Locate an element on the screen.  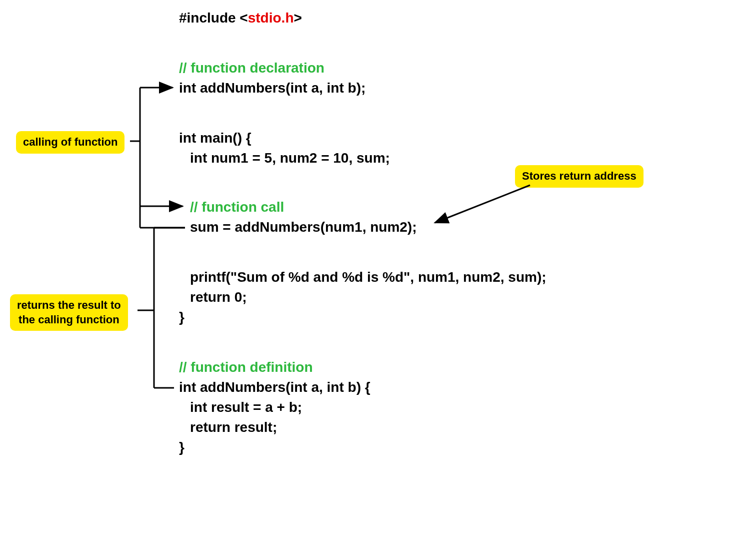
tag-calling-of-function: calling of function is located at coordinates (70, 142).